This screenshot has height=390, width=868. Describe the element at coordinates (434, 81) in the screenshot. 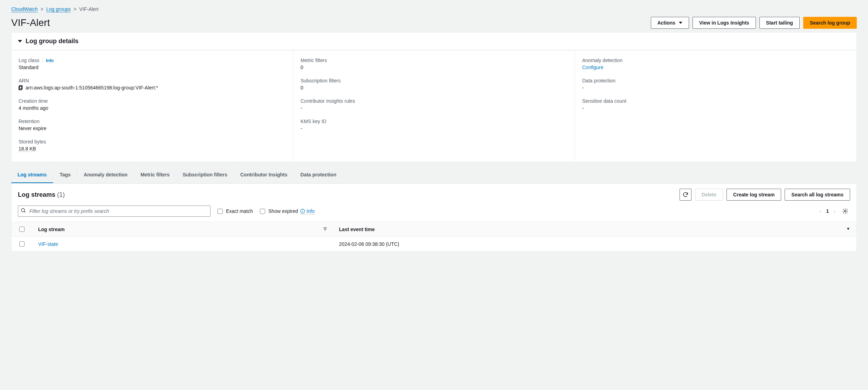

I see `subscription-filters-label: Subscription filters` at that location.